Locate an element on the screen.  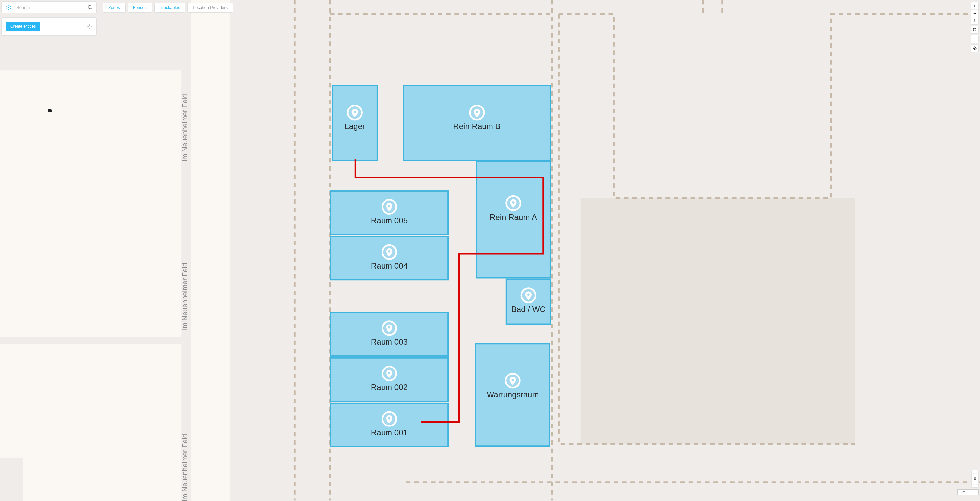
street-label-1: Im Neuenheimer Feld is located at coordinates (185, 128).